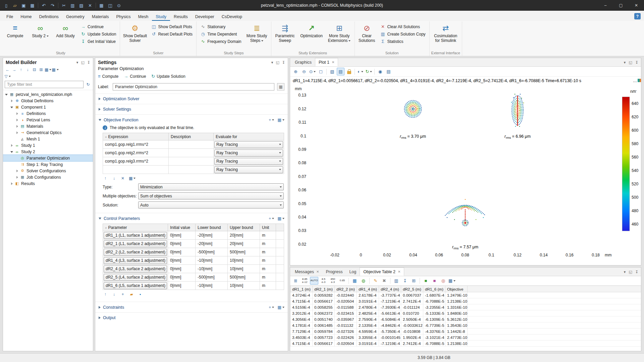 This screenshot has width=644, height=362. What do you see at coordinates (221, 27) in the screenshot?
I see `stationary-button: ∿Stationary` at bounding box center [221, 27].